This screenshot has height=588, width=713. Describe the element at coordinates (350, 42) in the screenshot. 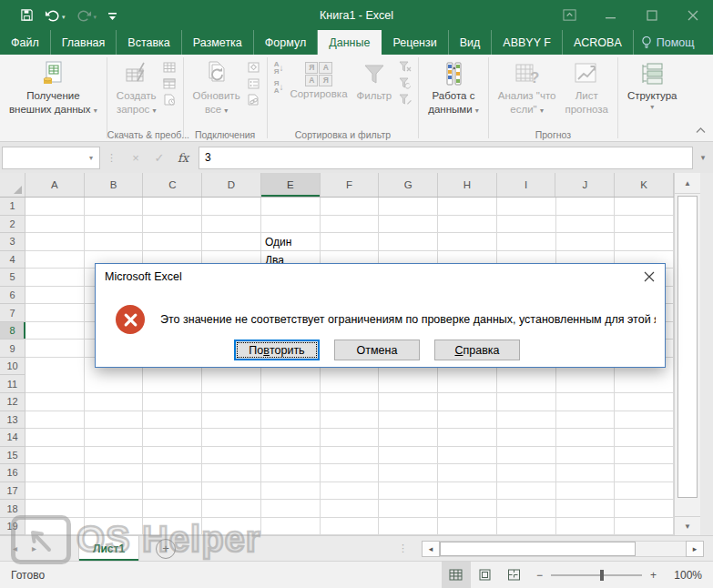

I see `ribbon-tab-5: Данные` at that location.